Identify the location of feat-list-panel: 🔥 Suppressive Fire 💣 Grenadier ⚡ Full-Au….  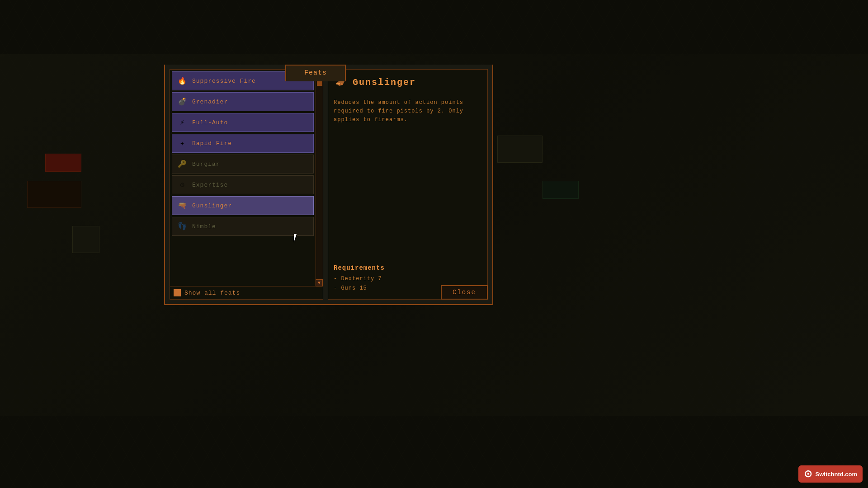
(246, 184).